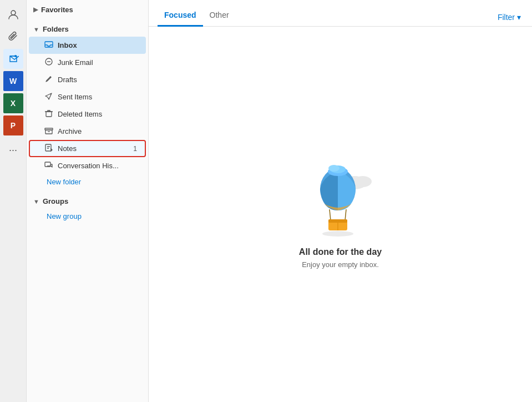 This screenshot has width=532, height=402. I want to click on filter-button: Filter ▾, so click(509, 17).